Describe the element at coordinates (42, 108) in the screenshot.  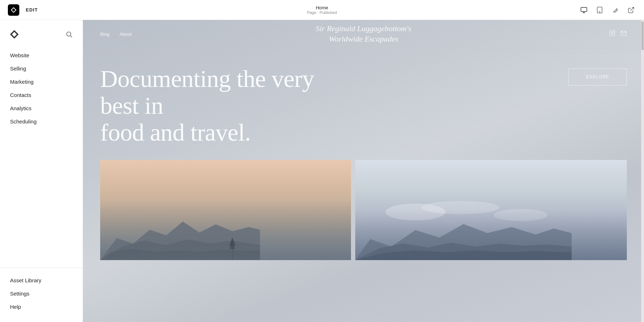
I see `sidebar-item-analytics: Analytics` at that location.